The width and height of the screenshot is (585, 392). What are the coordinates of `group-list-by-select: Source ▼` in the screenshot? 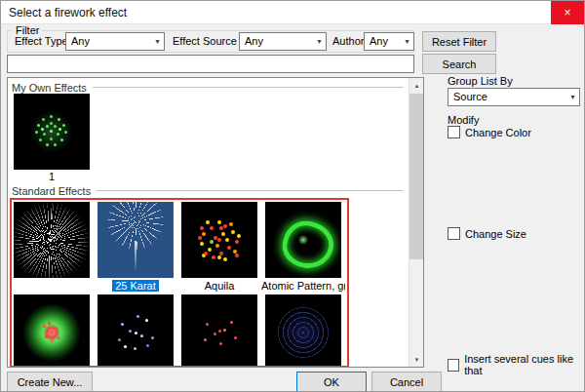 It's located at (514, 98).